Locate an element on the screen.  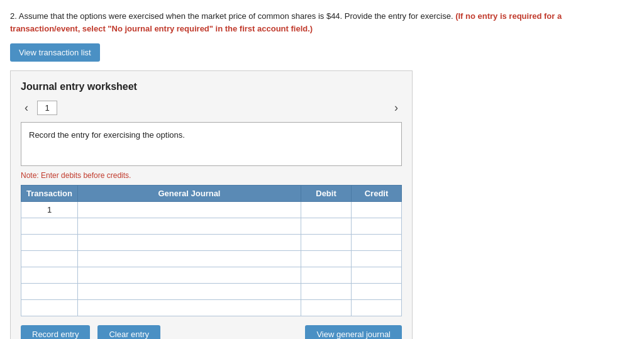
nav-row: ‹ 1 › is located at coordinates (211, 108).